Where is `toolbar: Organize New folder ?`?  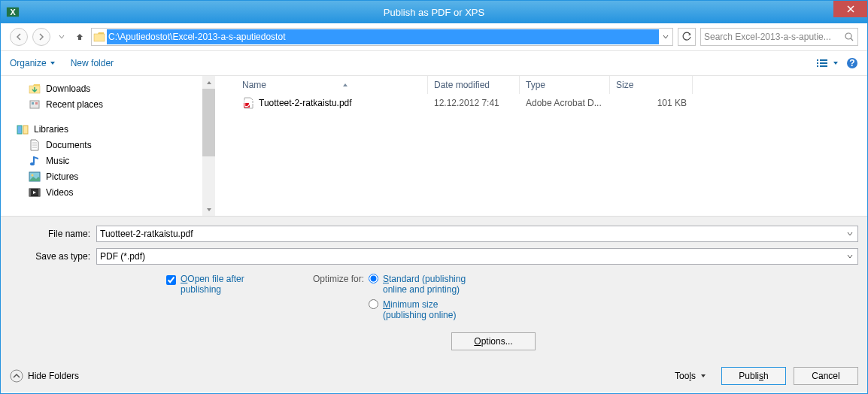
toolbar: Organize New folder ? is located at coordinates (434, 63).